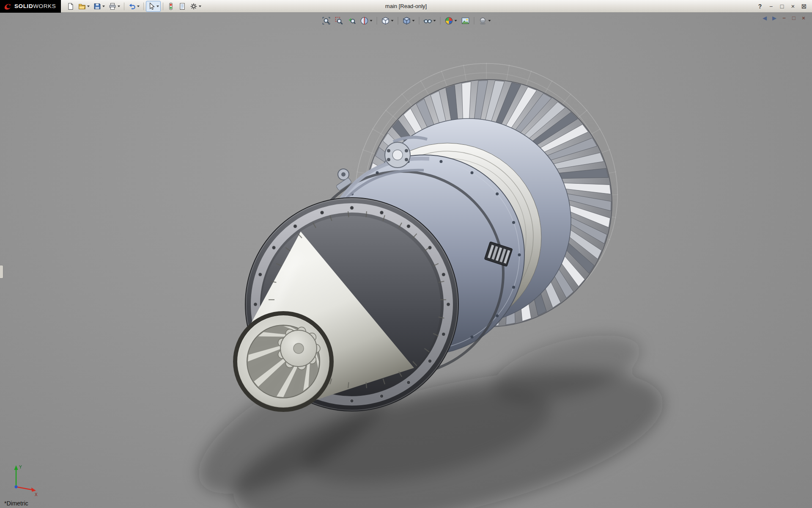 The height and width of the screenshot is (508, 812). I want to click on previous-window-button: ◀, so click(765, 18).